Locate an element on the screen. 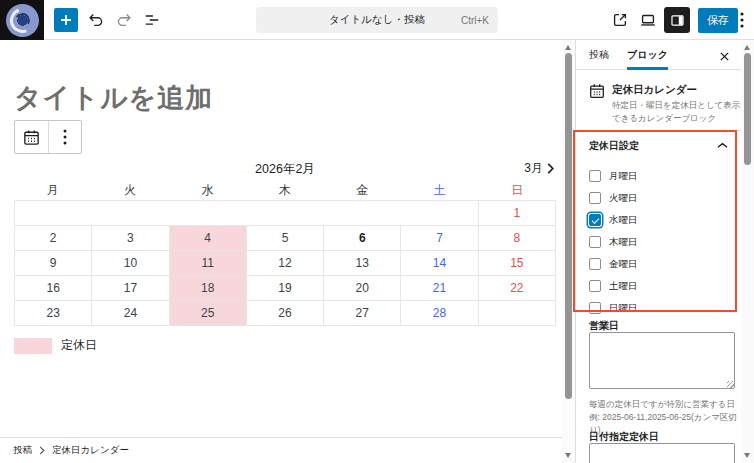  weekday-header: 木 is located at coordinates (284, 190).